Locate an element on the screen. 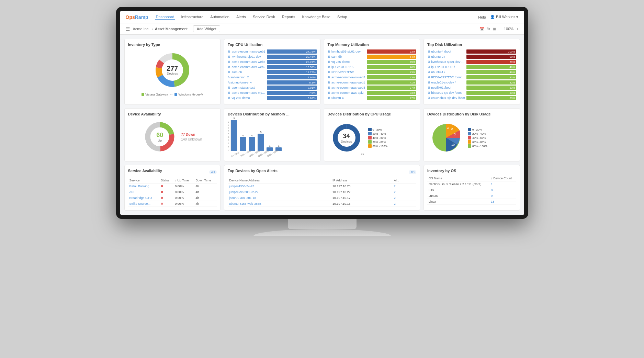 Image resolution: width=644 pixels, height=358 pixels. nav-dashboard: Dashboard is located at coordinates (165, 17).